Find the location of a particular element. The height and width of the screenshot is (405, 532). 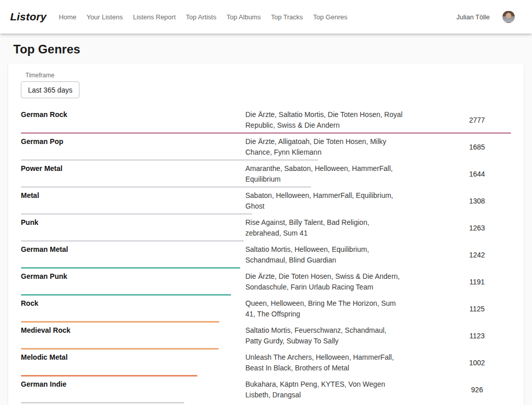

nav-link-top-albums: Top Albums is located at coordinates (243, 17).